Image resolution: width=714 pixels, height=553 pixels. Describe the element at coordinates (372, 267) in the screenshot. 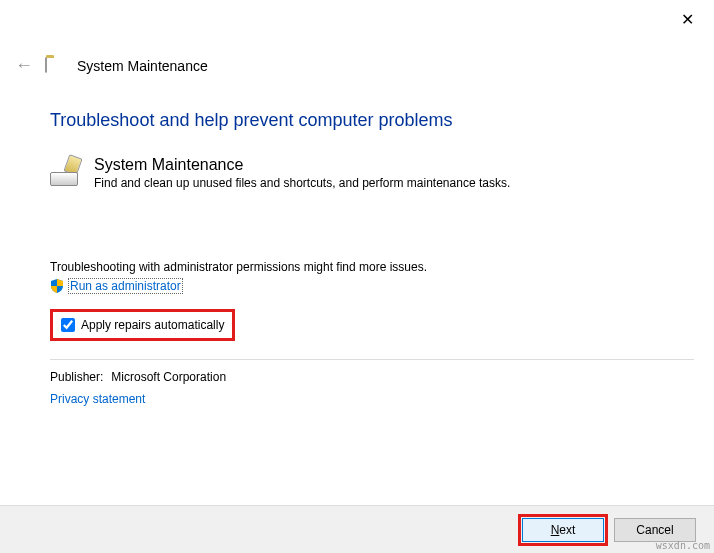

I see `admin-note: Troubleshooting with administrator permi…` at that location.